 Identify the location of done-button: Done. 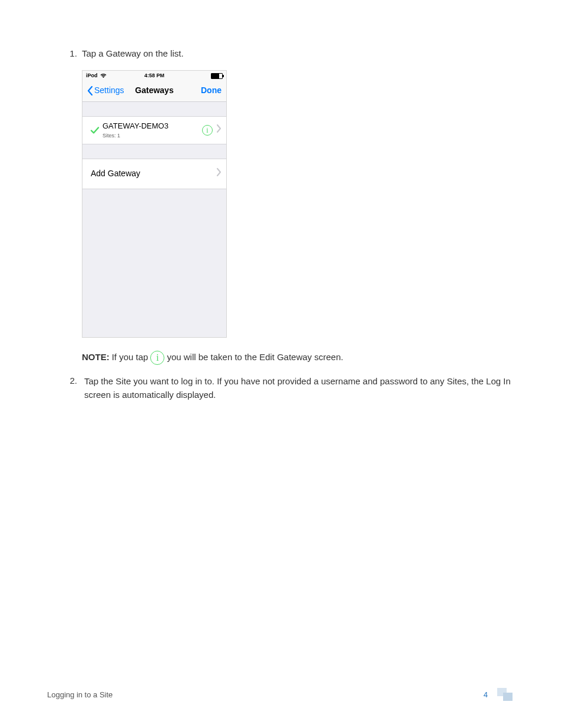
(211, 91).